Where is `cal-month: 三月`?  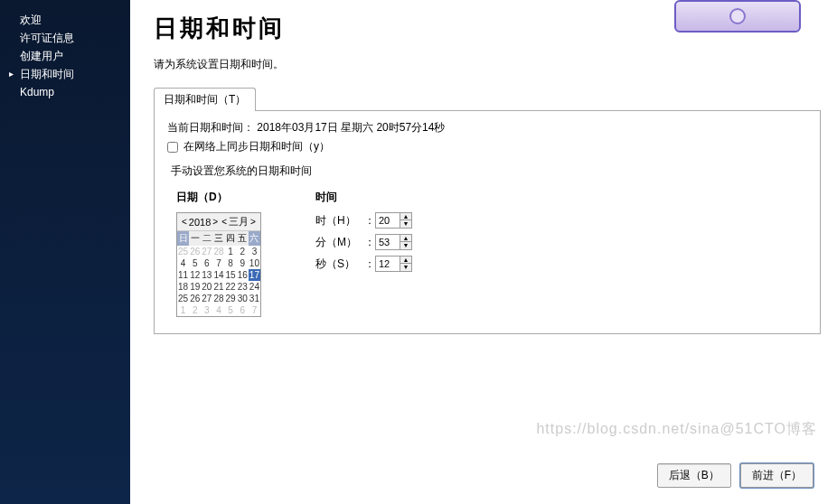
cal-month: 三月 is located at coordinates (239, 222).